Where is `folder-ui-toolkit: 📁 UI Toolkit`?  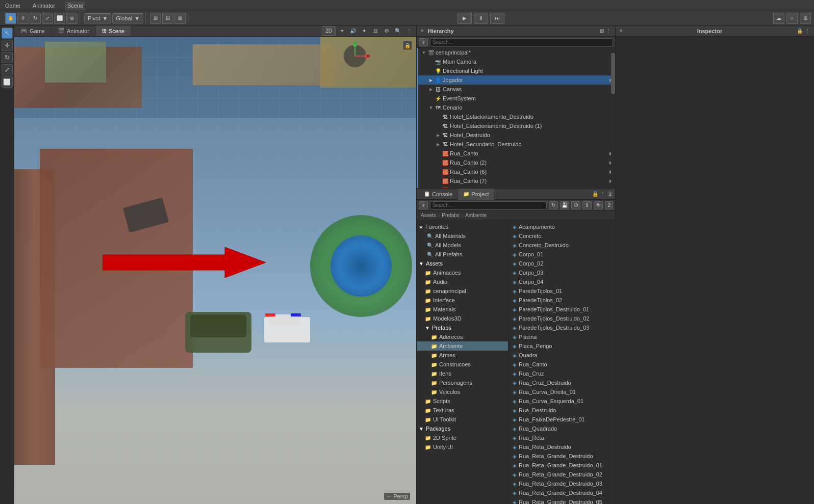
folder-ui-toolkit: 📁 UI Toolkit is located at coordinates (462, 419).